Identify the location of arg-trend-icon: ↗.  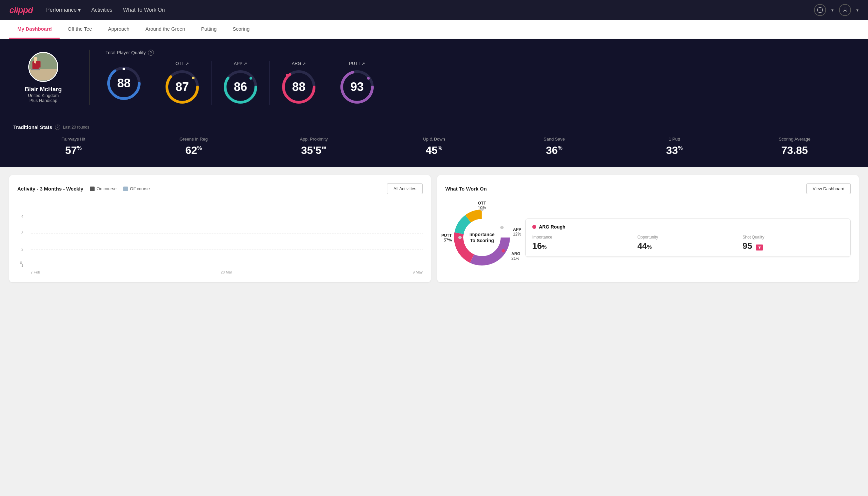
(304, 64).